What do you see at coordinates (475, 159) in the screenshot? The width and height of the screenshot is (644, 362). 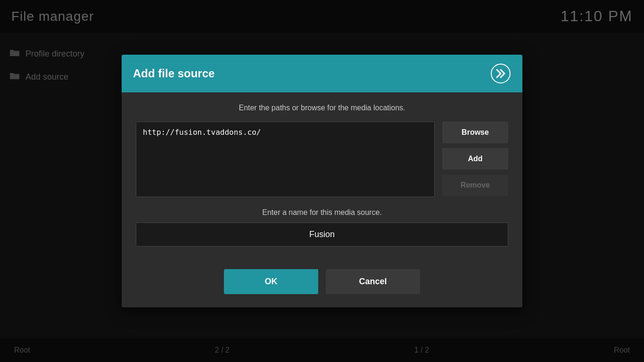 I see `add-button: Add` at bounding box center [475, 159].